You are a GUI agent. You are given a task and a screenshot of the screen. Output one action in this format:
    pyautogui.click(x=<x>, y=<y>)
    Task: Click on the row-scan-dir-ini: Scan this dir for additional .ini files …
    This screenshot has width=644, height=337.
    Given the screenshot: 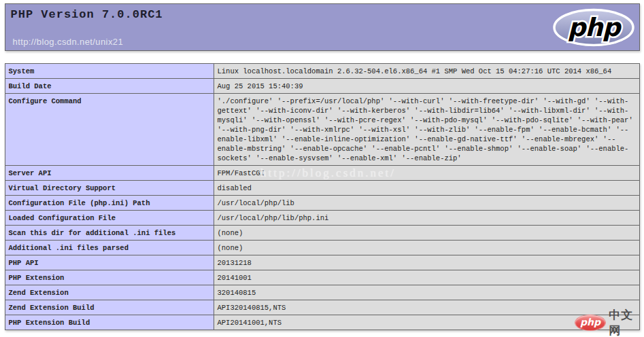 What is the action you would take?
    pyautogui.click(x=322, y=233)
    